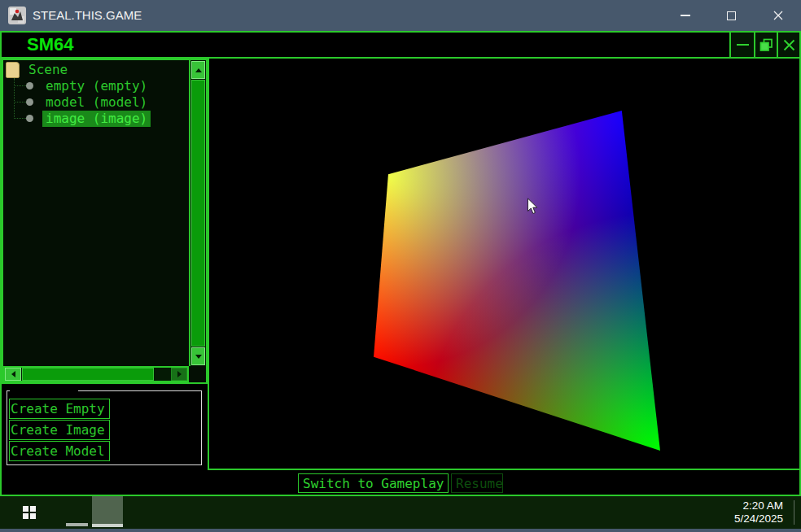  What do you see at coordinates (96, 102) in the screenshot?
I see `tree-item: model (model)` at bounding box center [96, 102].